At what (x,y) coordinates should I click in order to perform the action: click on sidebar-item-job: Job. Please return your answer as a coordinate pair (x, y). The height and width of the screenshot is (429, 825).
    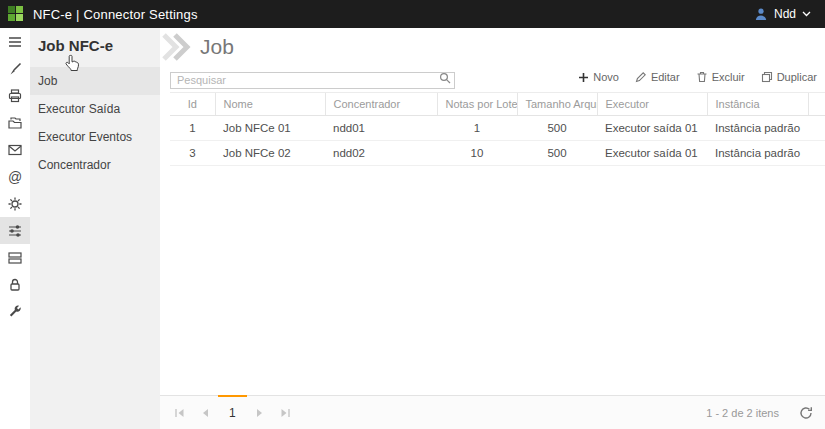
    Looking at the image, I should click on (95, 81).